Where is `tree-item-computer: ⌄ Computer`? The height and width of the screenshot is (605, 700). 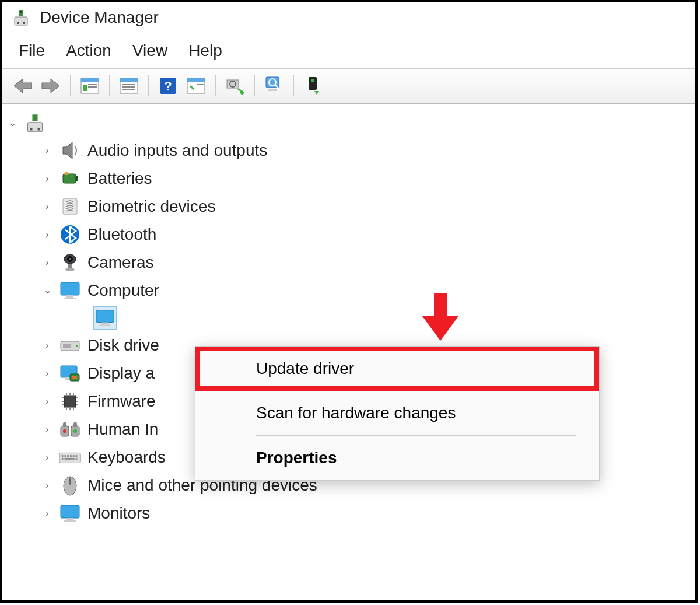 tree-item-computer: ⌄ Computer is located at coordinates (349, 291).